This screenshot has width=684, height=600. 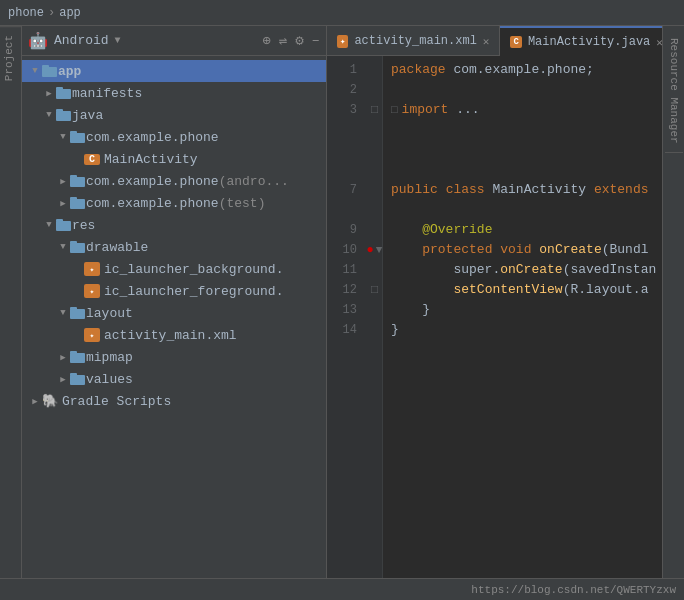 I want to click on tree-item-values: ▶ values, so click(x=174, y=379).